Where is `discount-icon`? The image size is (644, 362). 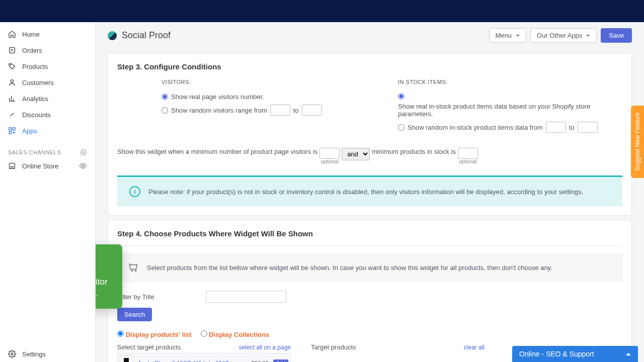
discount-icon is located at coordinates (12, 115).